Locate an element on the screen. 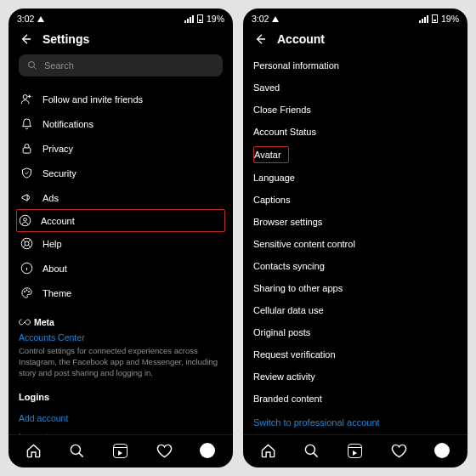 The image size is (476, 476). lifebuoy-icon is located at coordinates (27, 243).